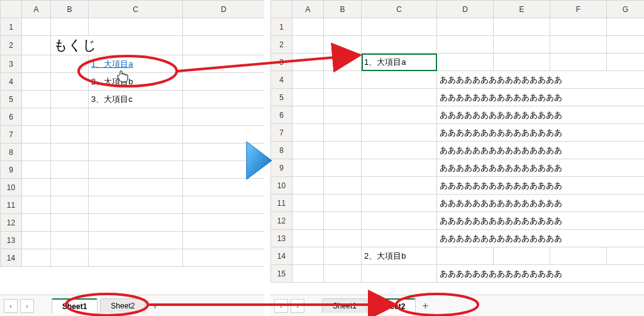  Describe the element at coordinates (399, 256) in the screenshot. I see `heading-2: 2、大項目b` at that location.